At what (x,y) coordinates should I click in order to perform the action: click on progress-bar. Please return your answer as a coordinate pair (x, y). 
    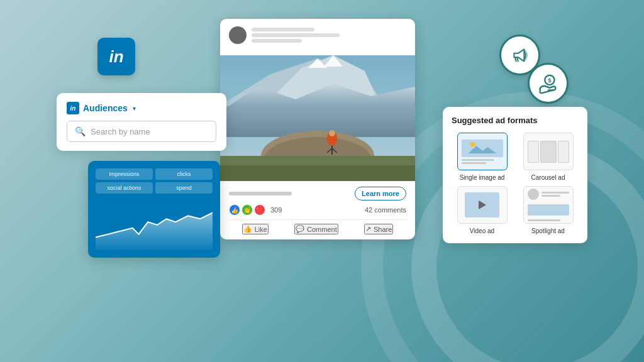
    Looking at the image, I should click on (260, 194).